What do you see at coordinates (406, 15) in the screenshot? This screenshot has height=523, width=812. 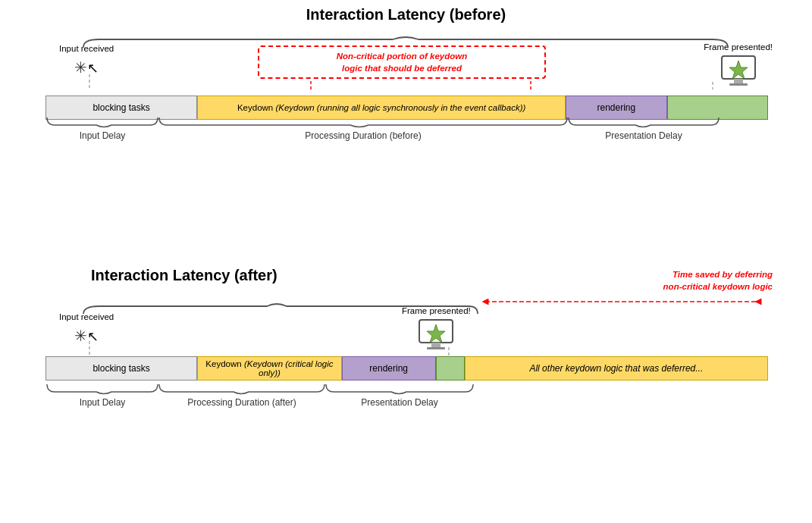 I see `title-before: Interaction Latency (before)` at bounding box center [406, 15].